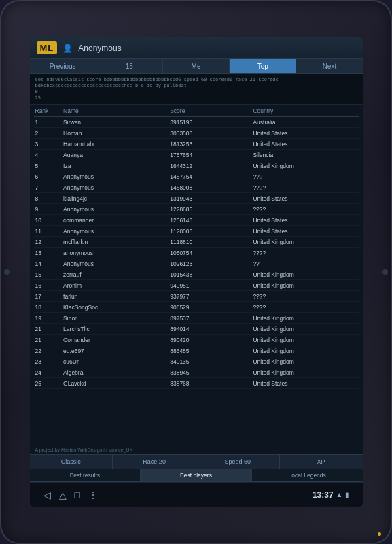 The height and width of the screenshot is (544, 392). I want to click on table-row: 5 Iza 1644312 United Kingdom, so click(196, 166).